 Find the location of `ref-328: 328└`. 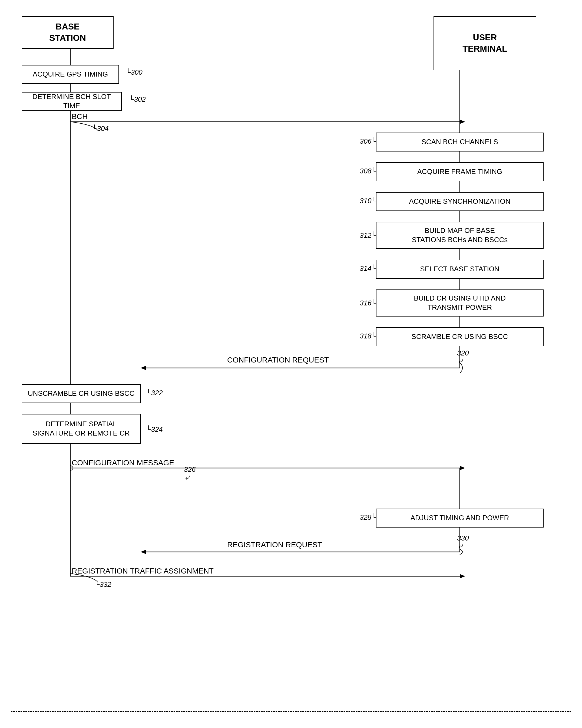

ref-328: 328└ is located at coordinates (368, 517).